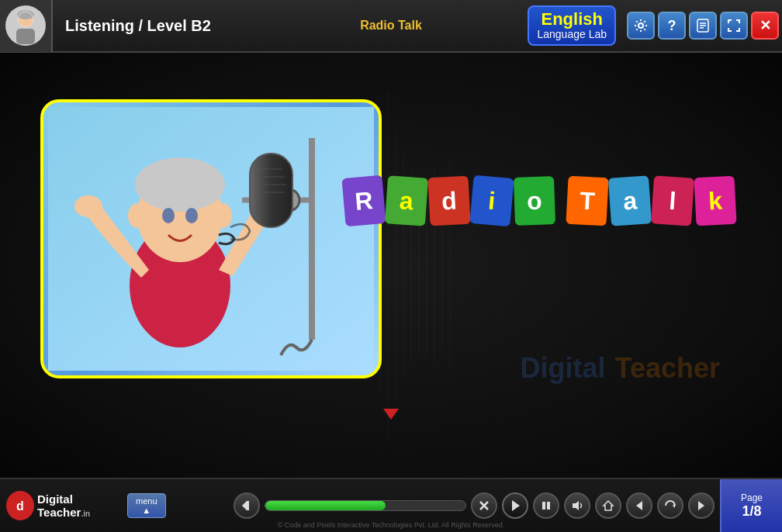 Image resolution: width=782 pixels, height=532 pixels. I want to click on svg-text: d, so click(20, 506).